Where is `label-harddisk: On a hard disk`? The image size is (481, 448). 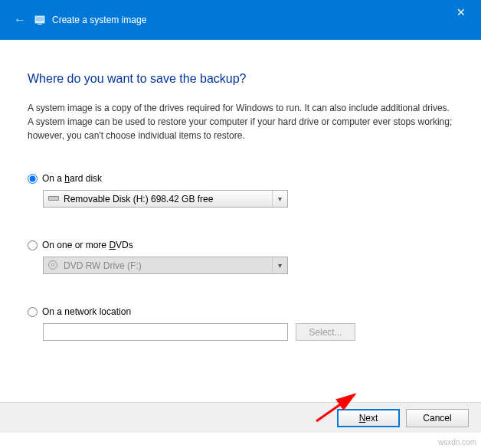 label-harddisk: On a hard disk is located at coordinates (72, 178).